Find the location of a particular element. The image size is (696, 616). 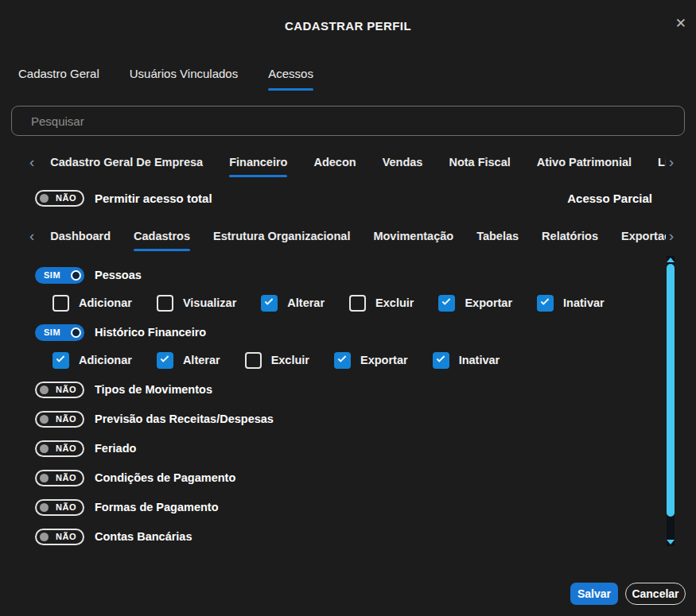

main-tabs: Cadastro Geral Usuários Vinculados Acess… is located at coordinates (165, 79).